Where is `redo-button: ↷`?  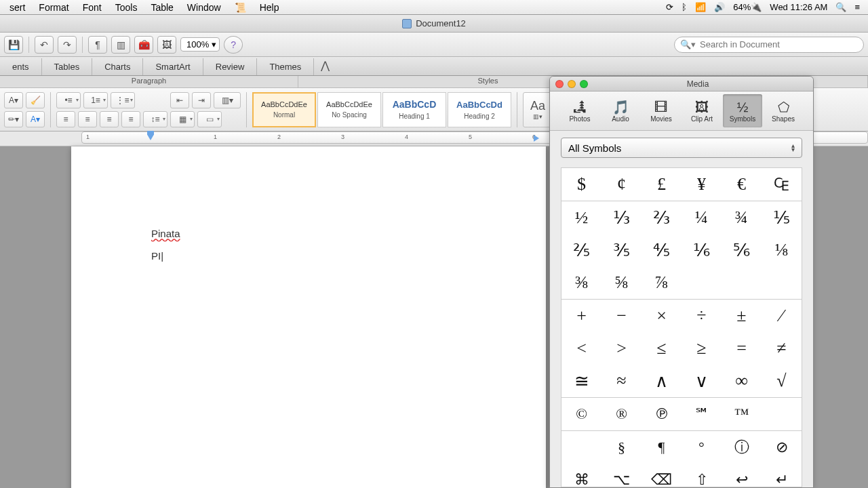
redo-button: ↷ is located at coordinates (67, 45).